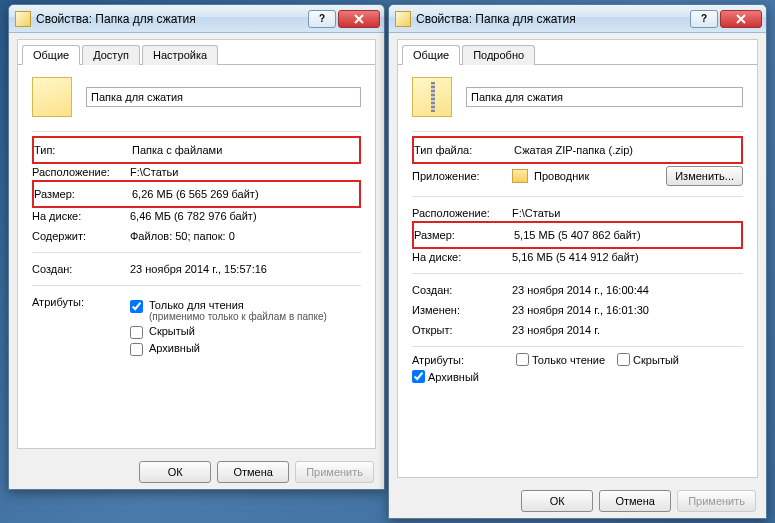 Image resolution: width=775 pixels, height=523 pixels. Describe the element at coordinates (111, 55) in the screenshot. I see `tab-sharing: Доступ` at that location.